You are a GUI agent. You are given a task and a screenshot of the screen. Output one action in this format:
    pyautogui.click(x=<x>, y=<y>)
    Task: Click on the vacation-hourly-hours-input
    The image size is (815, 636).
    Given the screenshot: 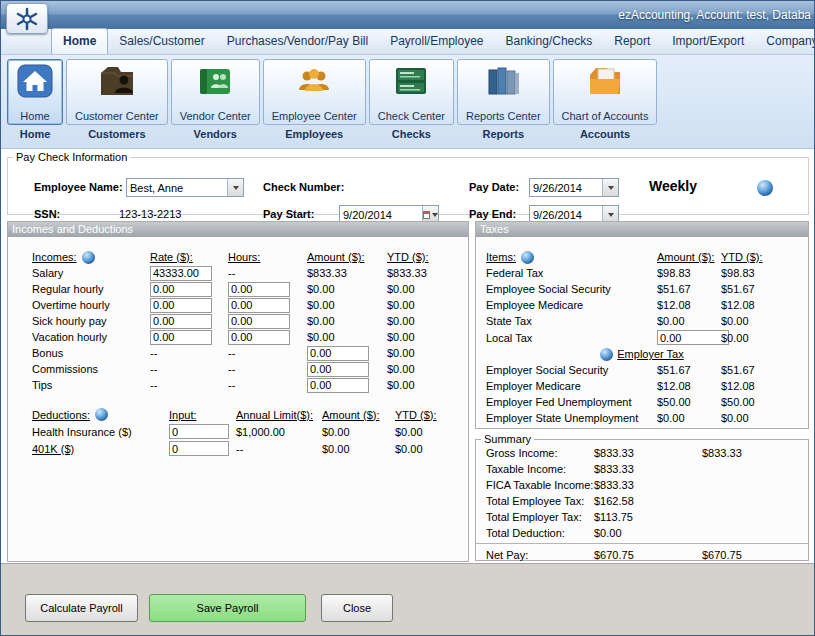 What is the action you would take?
    pyautogui.click(x=259, y=338)
    